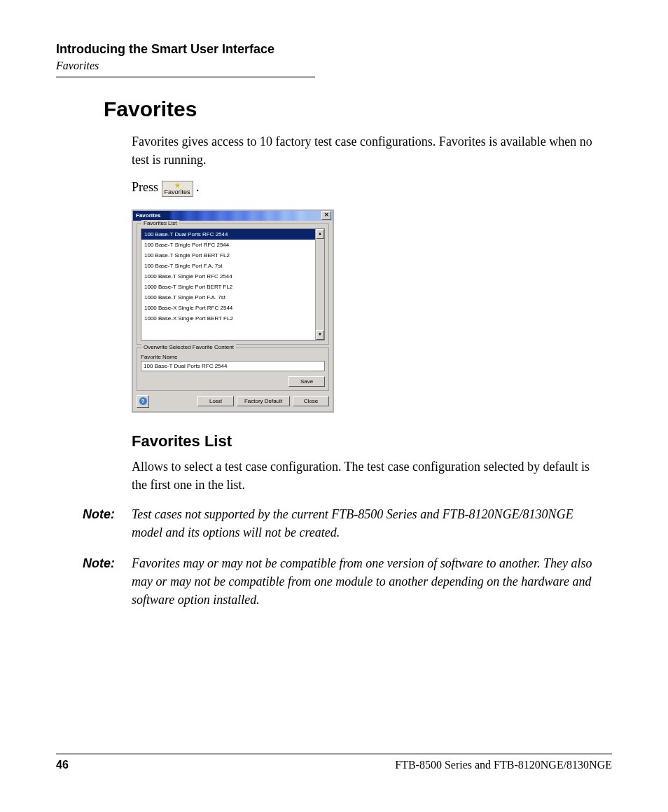 The height and width of the screenshot is (812, 668). Describe the element at coordinates (62, 765) in the screenshot. I see `page-number: 46` at that location.